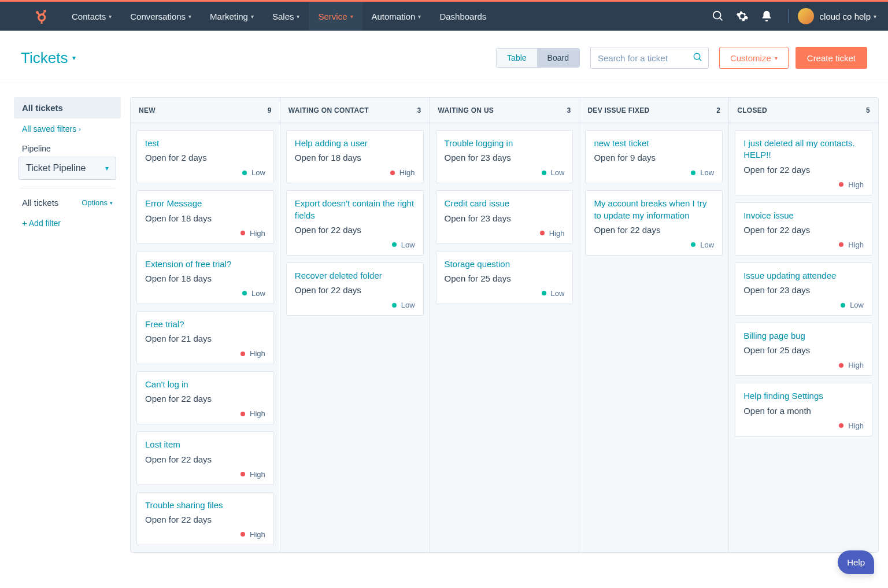 The width and height of the screenshot is (888, 588). I want to click on ticket-card: Issue updating attendeeOpen for 23 daysL…, so click(804, 289).